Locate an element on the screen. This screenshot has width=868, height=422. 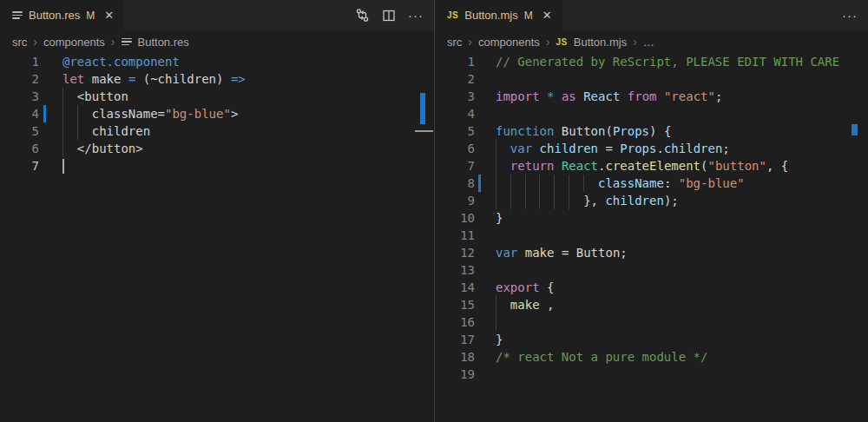
tab-title: Button.mjs is located at coordinates (491, 16).